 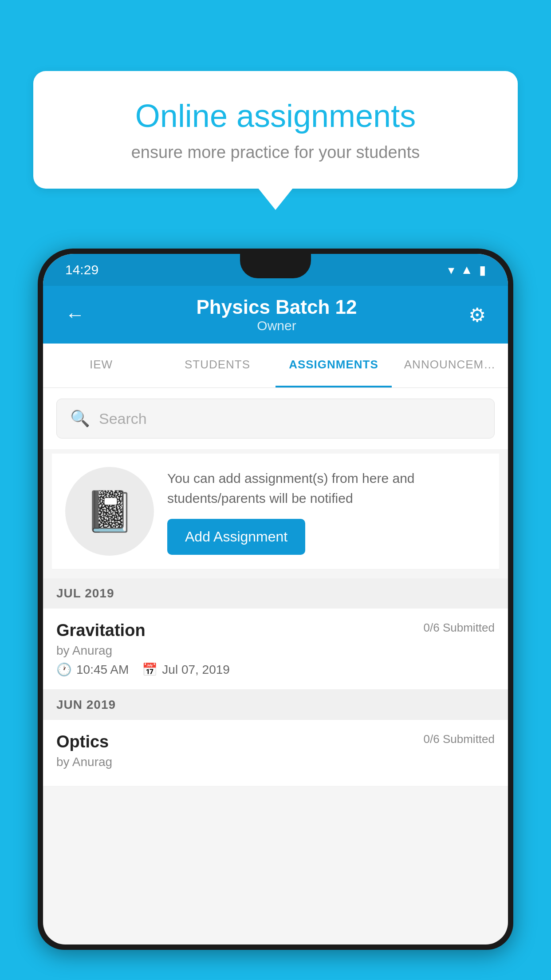 I want to click on optics-name: Optics, so click(x=83, y=742).